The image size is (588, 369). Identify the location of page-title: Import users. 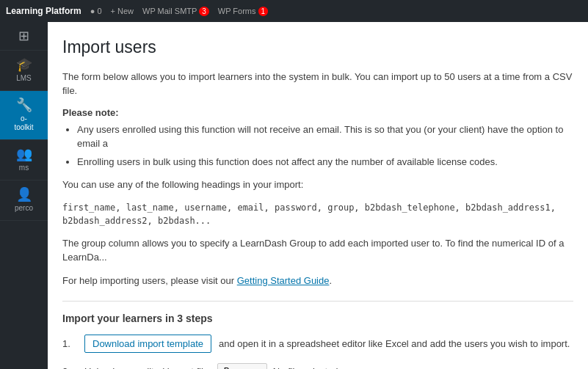
(318, 48).